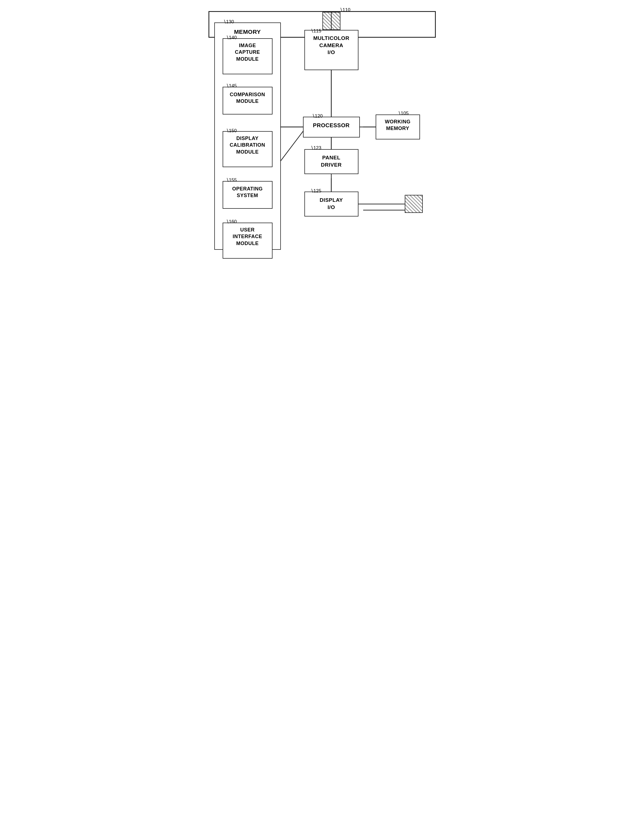 Image resolution: width=644 pixels, height=815 pixels. Describe the element at coordinates (247, 195) in the screenshot. I see `block-operating-system: OPERATINGSYSTEM` at that location.